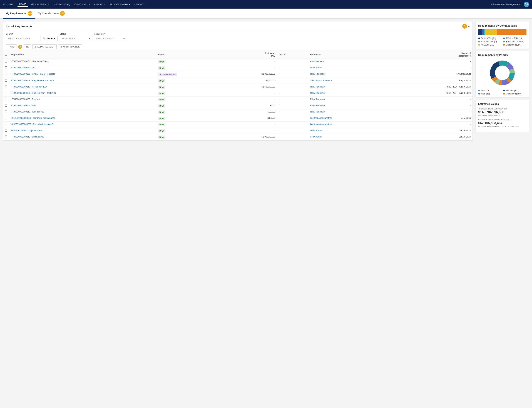 The image size is (532, 408). What do you see at coordinates (110, 37) in the screenshot?
I see `requestor-filter-group: Requestor Select Requestor` at bounding box center [110, 37].